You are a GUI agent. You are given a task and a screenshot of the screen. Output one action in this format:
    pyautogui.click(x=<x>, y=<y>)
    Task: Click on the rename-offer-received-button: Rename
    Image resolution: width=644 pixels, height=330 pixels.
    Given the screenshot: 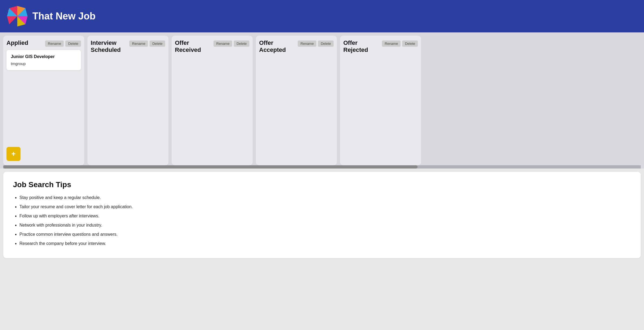 What is the action you would take?
    pyautogui.click(x=223, y=44)
    